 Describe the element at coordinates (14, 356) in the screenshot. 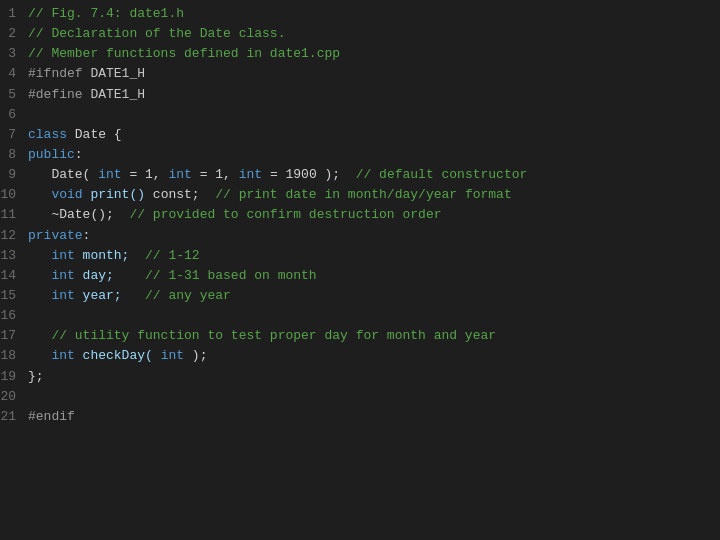

I see `line-number: 18` at that location.